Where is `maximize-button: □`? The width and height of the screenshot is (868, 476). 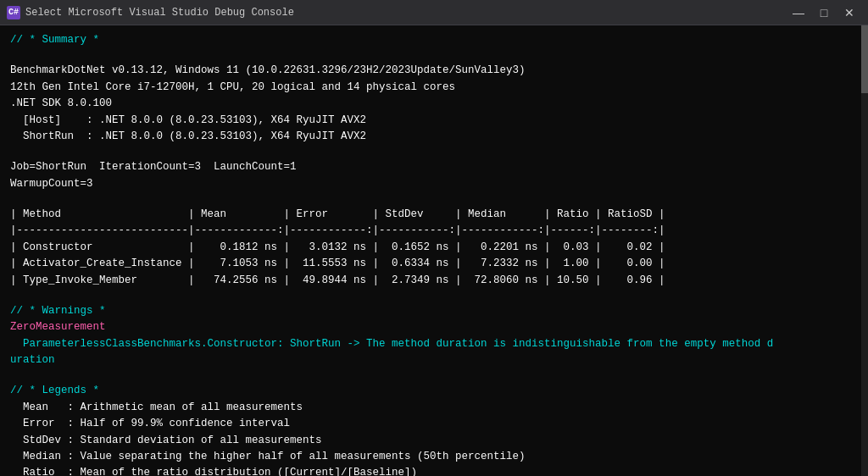
maximize-button: □ is located at coordinates (824, 13).